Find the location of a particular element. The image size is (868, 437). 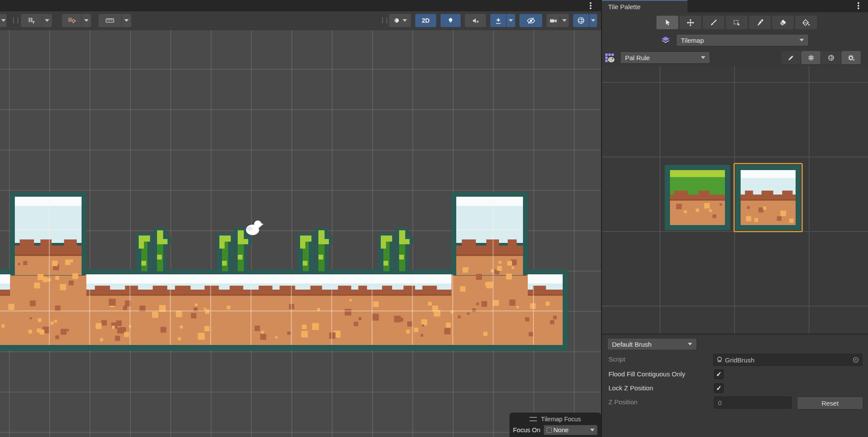

overlay-drag-handle-icon is located at coordinates (533, 419).